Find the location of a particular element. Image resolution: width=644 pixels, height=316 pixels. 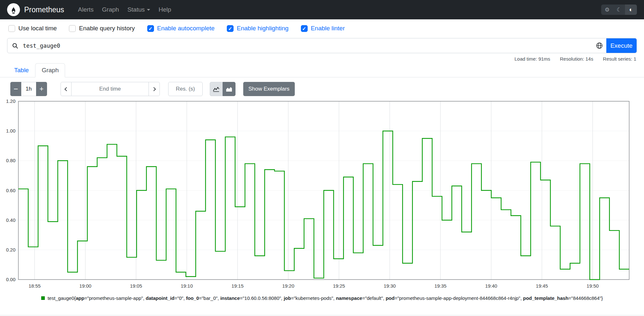

previous-time-button is located at coordinates (66, 89).